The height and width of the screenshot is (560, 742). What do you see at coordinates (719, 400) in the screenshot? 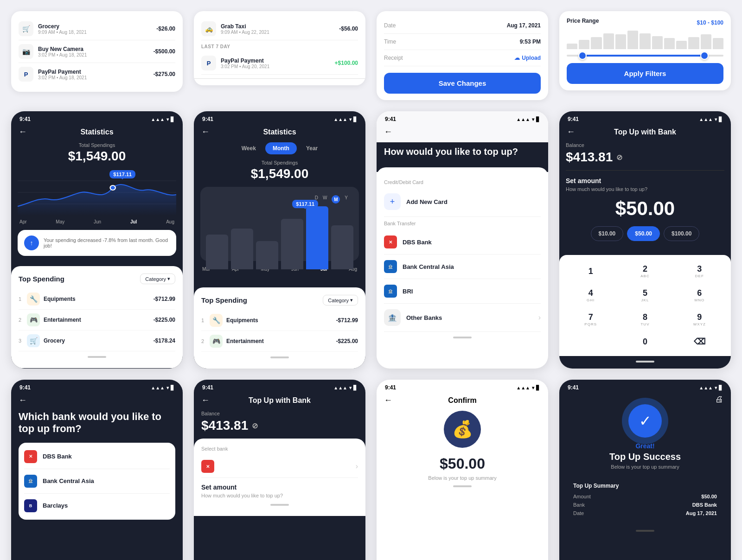
I see `print-icon-r3c4: 🖨` at bounding box center [719, 400].